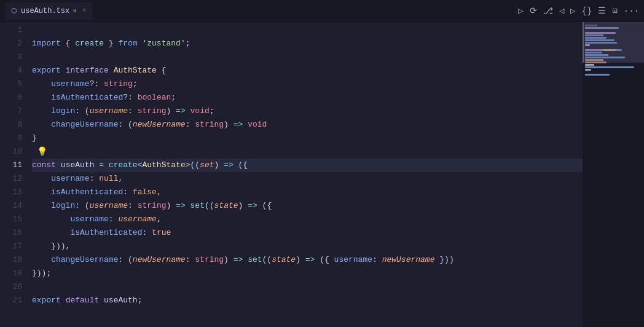 This screenshot has height=327, width=644. What do you see at coordinates (307, 152) in the screenshot?
I see `code-line-10: 💡` at bounding box center [307, 152].